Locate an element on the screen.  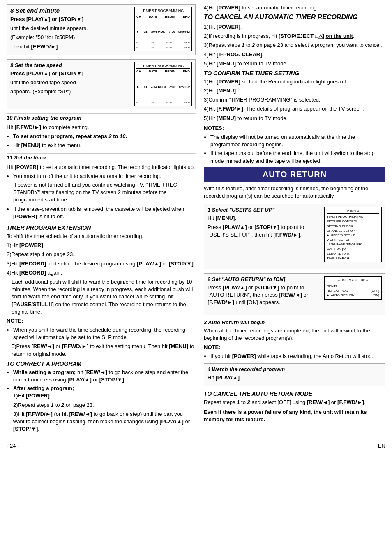
step-8-text: 8 Set end minute Press [PLAY/▲] or [STOP… is located at coordinates (70, 30).